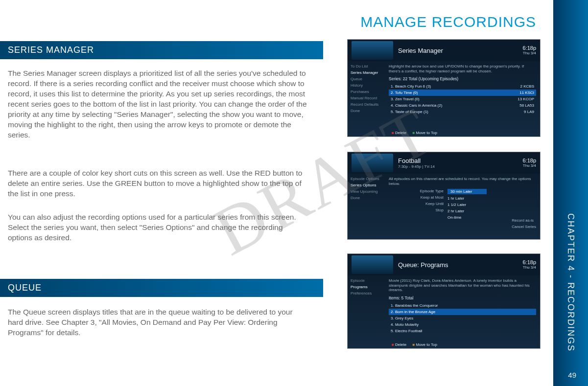 Image resolution: width=588 pixels, height=386 pixels. What do you see at coordinates (422, 133) in the screenshot?
I see `legend-green: Move to Top` at bounding box center [422, 133].